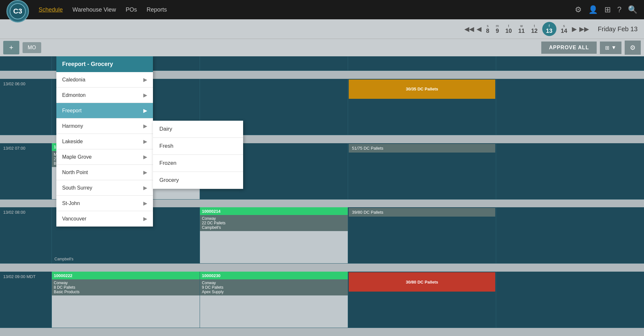 Image resolution: width=644 pixels, height=336 pixels. What do you see at coordinates (145, 157) in the screenshot?
I see `arrow-maple-grove: ▶` at bounding box center [145, 157].